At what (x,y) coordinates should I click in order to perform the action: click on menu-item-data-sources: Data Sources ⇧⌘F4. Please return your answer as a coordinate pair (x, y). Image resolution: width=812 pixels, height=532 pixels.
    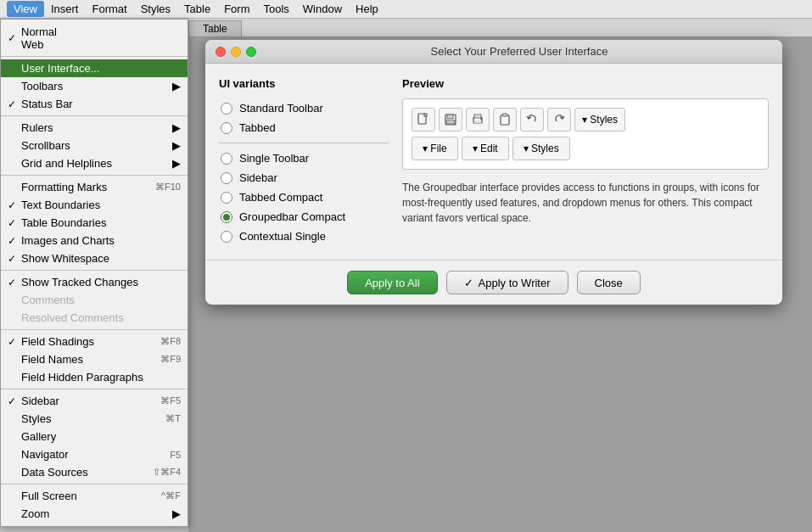
    Looking at the image, I should click on (94, 472).